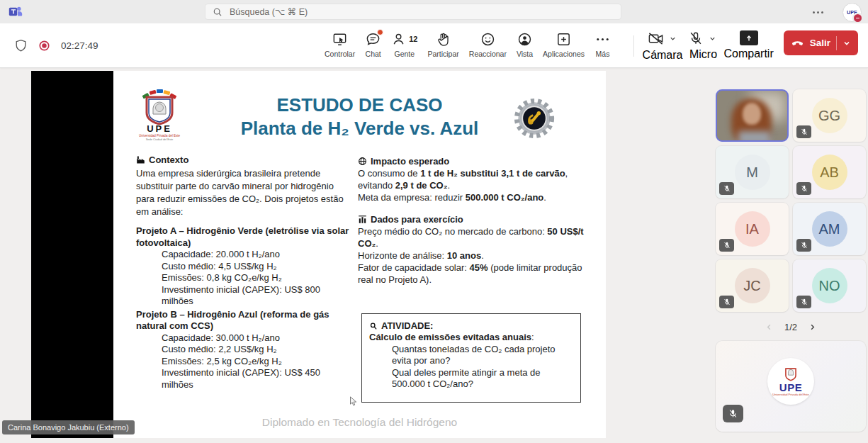 The image size is (868, 443). What do you see at coordinates (602, 44) in the screenshot?
I see `more-button: Más` at bounding box center [602, 44].